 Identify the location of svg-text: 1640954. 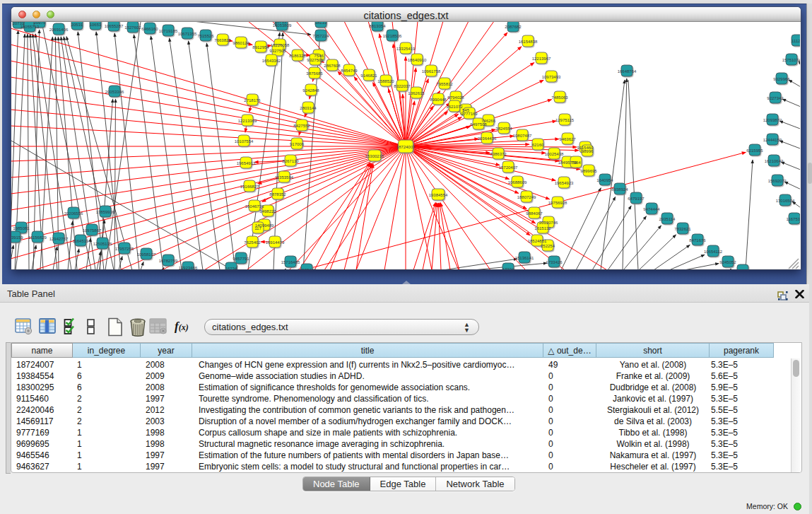
(605, 180).